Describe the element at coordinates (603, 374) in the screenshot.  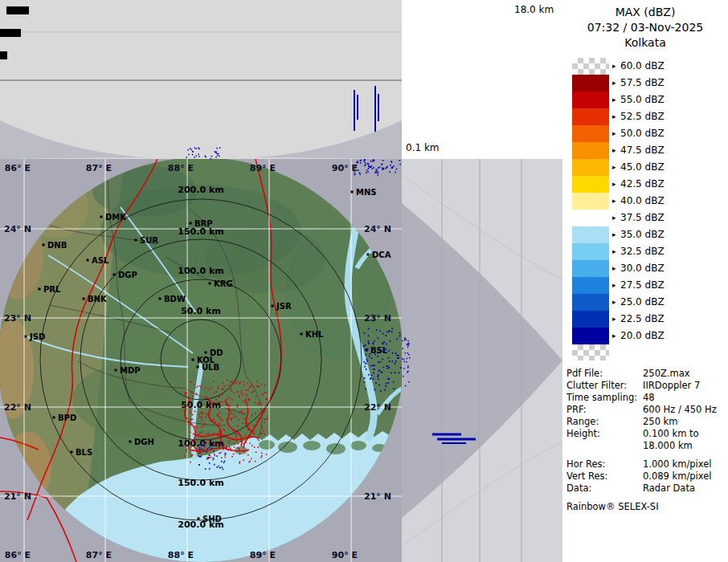
I see `metadata-key: Pdf File:` at that location.